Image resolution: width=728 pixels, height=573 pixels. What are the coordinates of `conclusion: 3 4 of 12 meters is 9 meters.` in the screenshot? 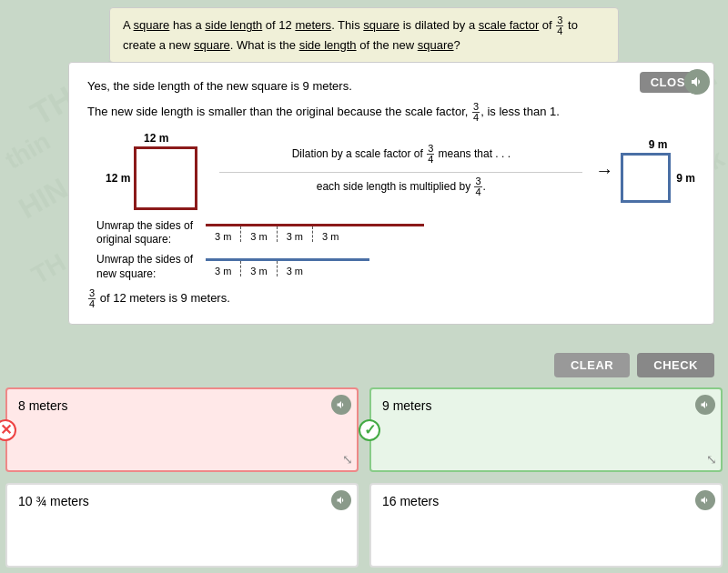 It's located at (391, 298).